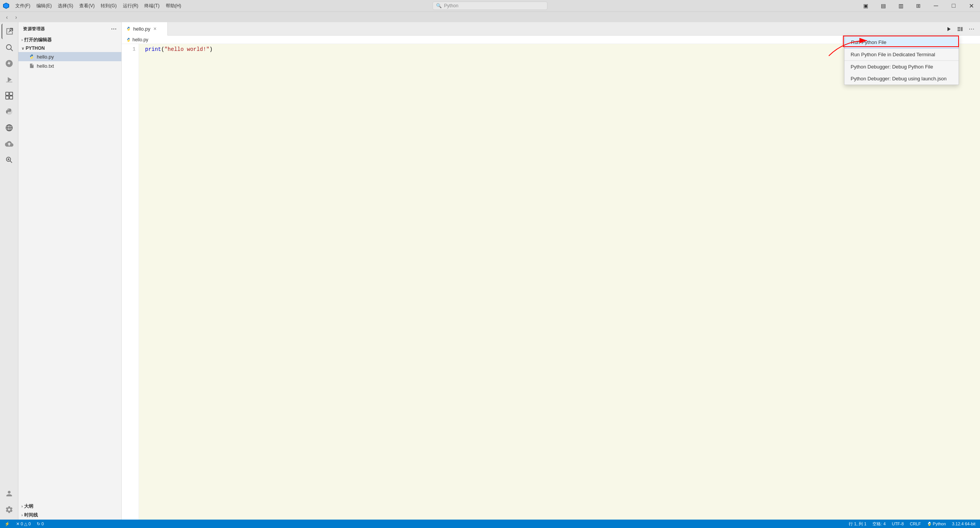  Describe the element at coordinates (9, 96) in the screenshot. I see `activity-extensions` at that location.